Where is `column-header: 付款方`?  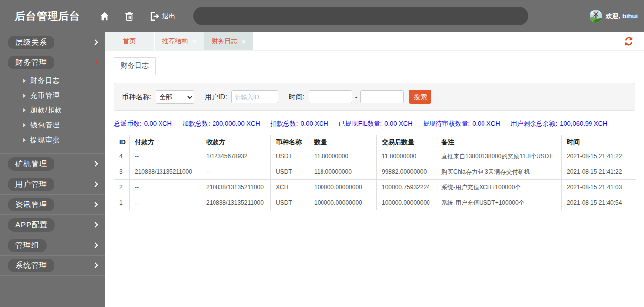
column-header: 付款方 is located at coordinates (165, 142).